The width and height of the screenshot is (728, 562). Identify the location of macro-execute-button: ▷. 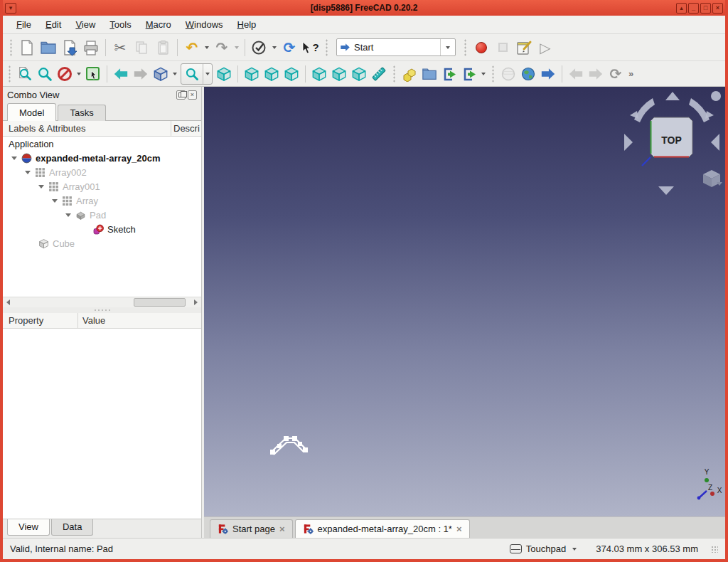
(545, 48).